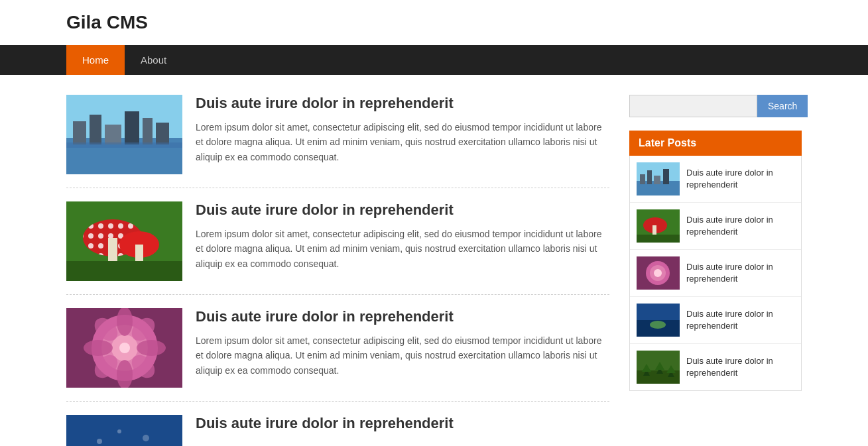 The width and height of the screenshot is (868, 446). Describe the element at coordinates (154, 60) in the screenshot. I see `nav-item-about: About` at that location.